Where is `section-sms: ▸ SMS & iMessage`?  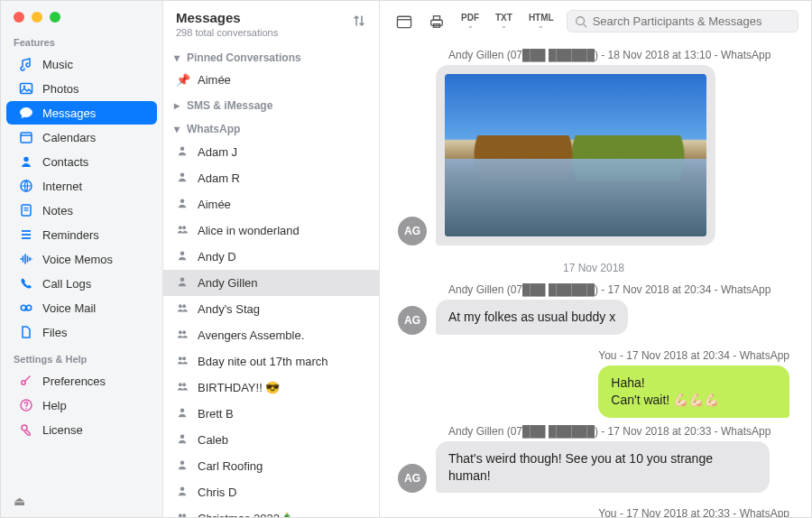 section-sms: ▸ SMS & iMessage is located at coordinates (271, 104).